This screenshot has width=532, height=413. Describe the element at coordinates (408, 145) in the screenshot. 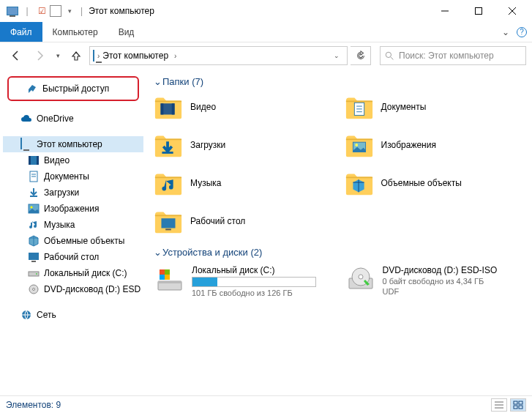

I see `folder-label: Изображения` at that location.